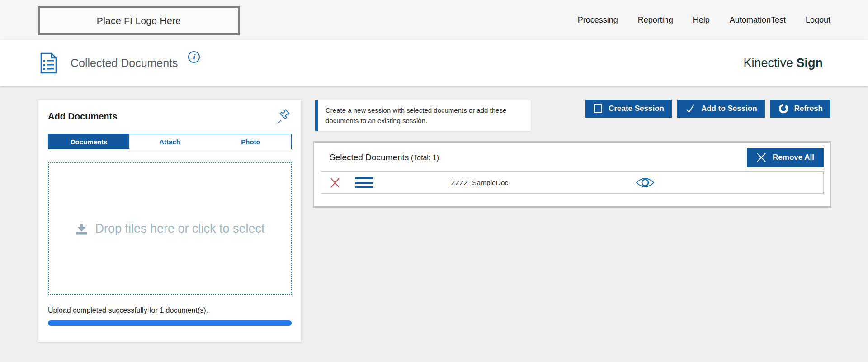 Image resolution: width=868 pixels, height=362 pixels. I want to click on add-documents-tabs: Documents Attach Photo, so click(170, 142).